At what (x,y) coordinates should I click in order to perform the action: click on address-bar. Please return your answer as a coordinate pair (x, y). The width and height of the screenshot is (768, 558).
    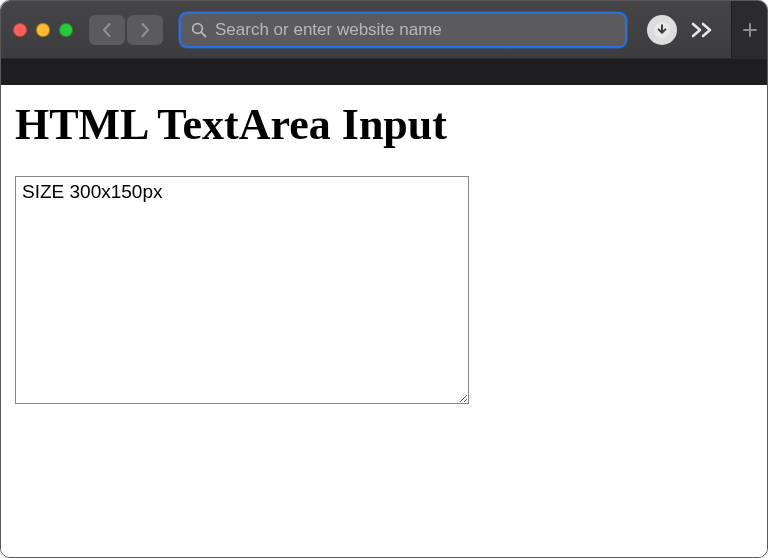
    Looking at the image, I should click on (403, 30).